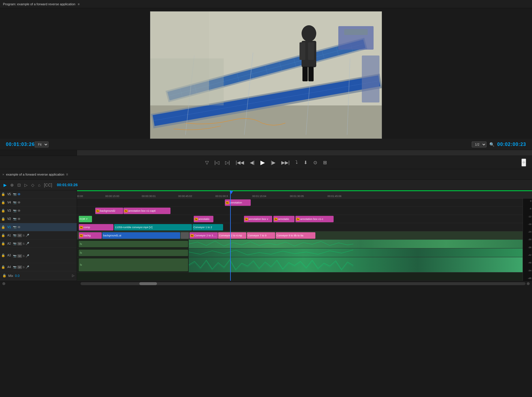 The height and width of the screenshot is (397, 532). What do you see at coordinates (303, 284) in the screenshot?
I see `timeline-scrollbar` at bounding box center [303, 284].